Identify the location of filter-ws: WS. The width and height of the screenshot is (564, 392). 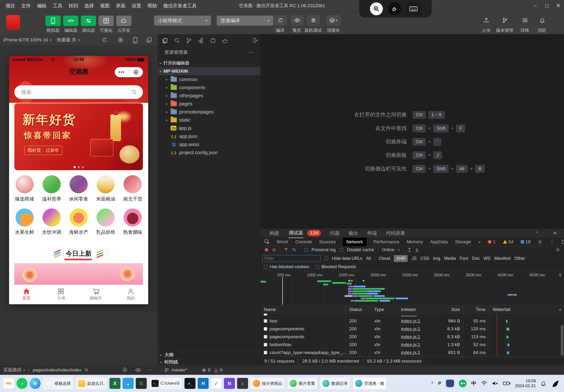
(487, 258).